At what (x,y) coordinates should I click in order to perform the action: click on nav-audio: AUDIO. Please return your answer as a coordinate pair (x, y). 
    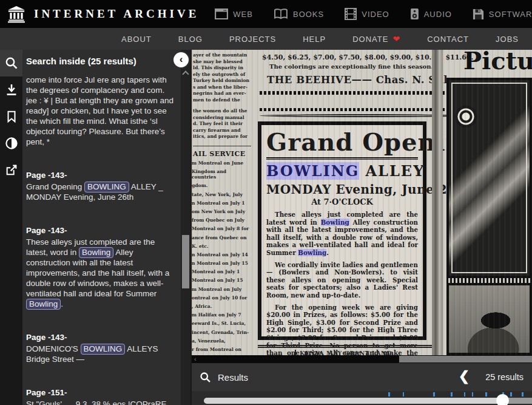
    Looking at the image, I should click on (431, 14).